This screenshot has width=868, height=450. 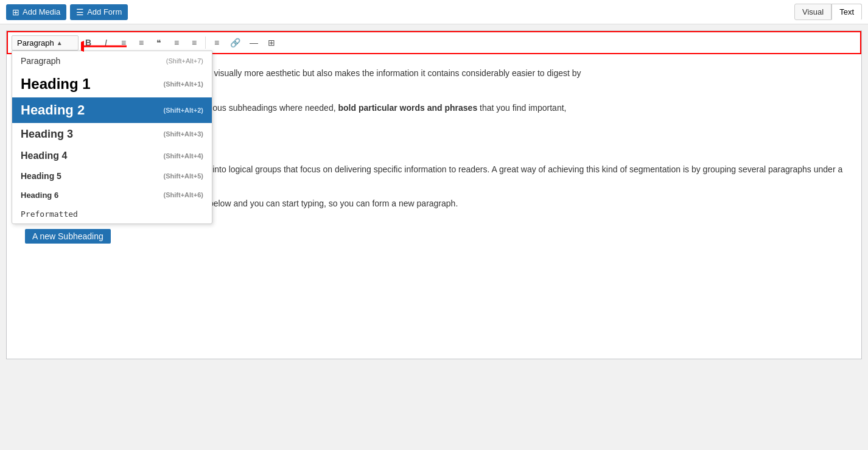 I want to click on editor-toolbar-row: Paragraph ▲ Paragraph (Shift+Alt+7) Head…, so click(x=434, y=43).